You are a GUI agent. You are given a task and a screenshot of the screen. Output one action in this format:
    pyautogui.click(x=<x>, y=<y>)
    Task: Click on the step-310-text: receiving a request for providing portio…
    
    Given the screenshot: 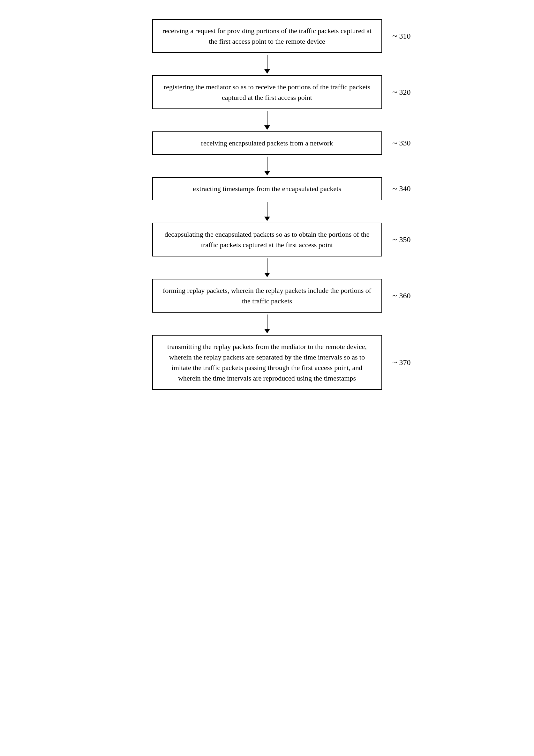 What is the action you would take?
    pyautogui.click(x=267, y=36)
    